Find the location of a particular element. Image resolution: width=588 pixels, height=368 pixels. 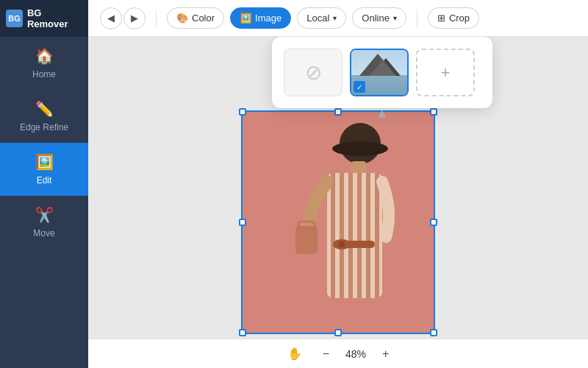

forward-button: ▶ is located at coordinates (135, 18).